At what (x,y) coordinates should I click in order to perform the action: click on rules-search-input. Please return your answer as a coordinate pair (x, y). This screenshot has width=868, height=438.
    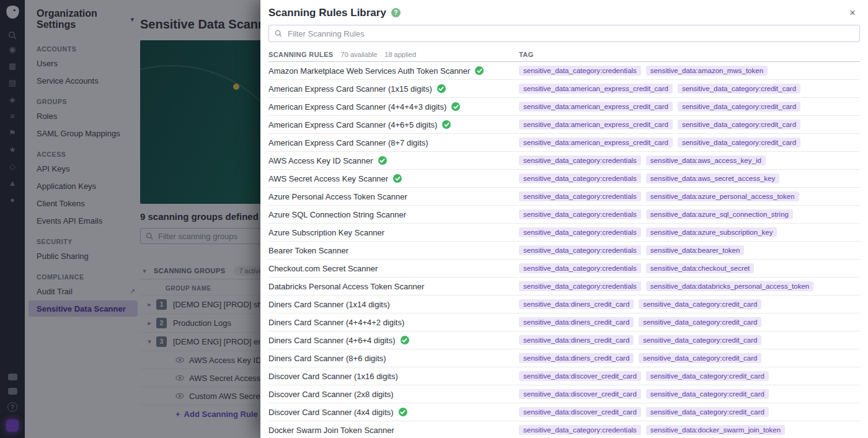
    Looking at the image, I should click on (570, 33).